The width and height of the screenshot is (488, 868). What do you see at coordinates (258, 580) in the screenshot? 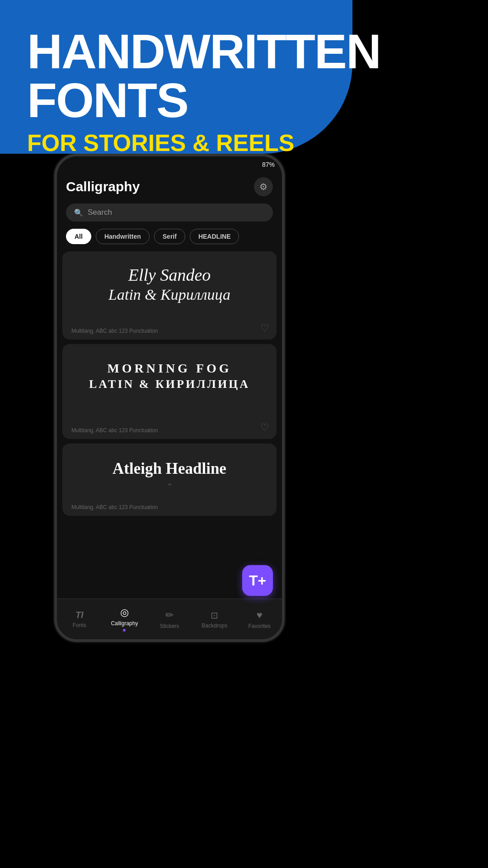
I see `fab-label: T+` at bounding box center [258, 580].